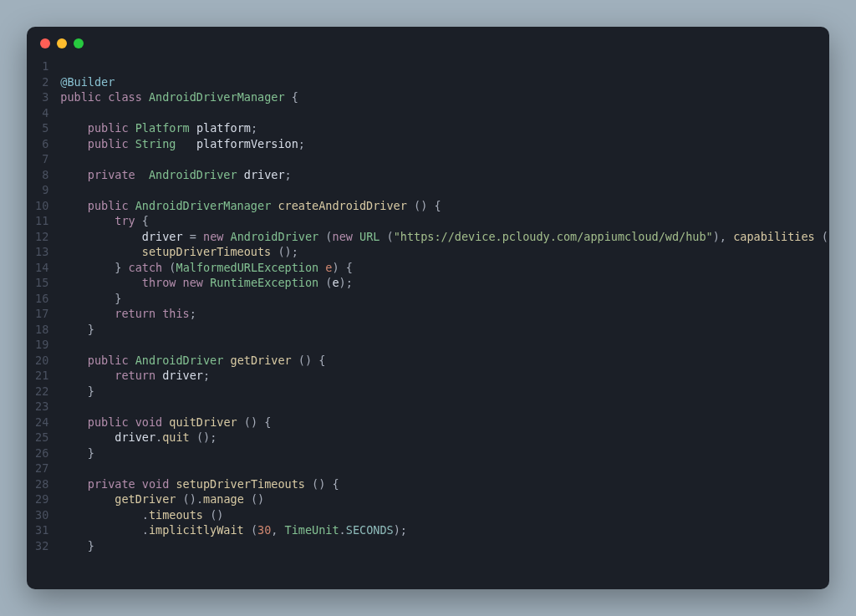 This screenshot has height=616, width=856. What do you see at coordinates (206, 252) in the screenshot?
I see `call-setup: setupDriverTimeouts` at bounding box center [206, 252].